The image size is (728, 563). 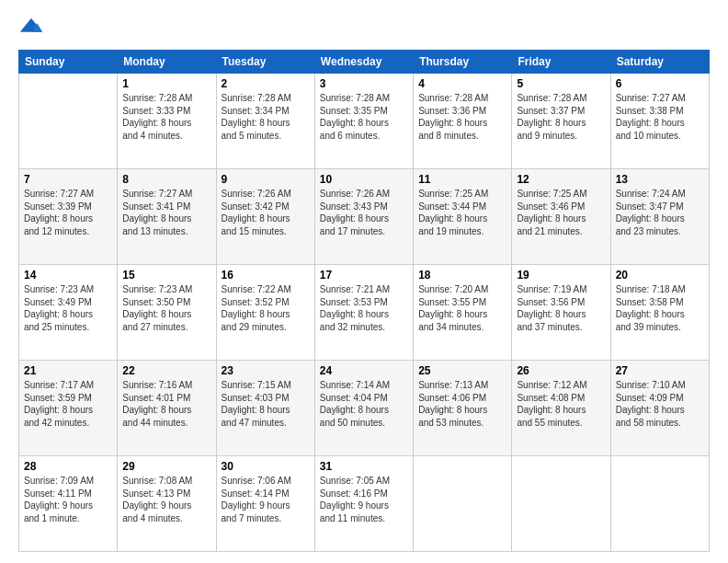 I want to click on day-number: 30, so click(x=266, y=466).